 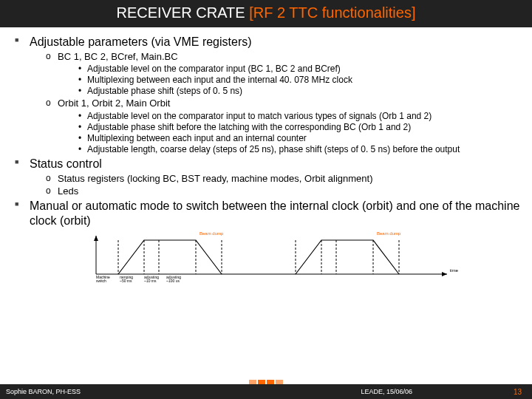 What do you see at coordinates (386, 392) in the screenshot?
I see `footer-mid: LEADE, 15/06/06` at bounding box center [386, 392].